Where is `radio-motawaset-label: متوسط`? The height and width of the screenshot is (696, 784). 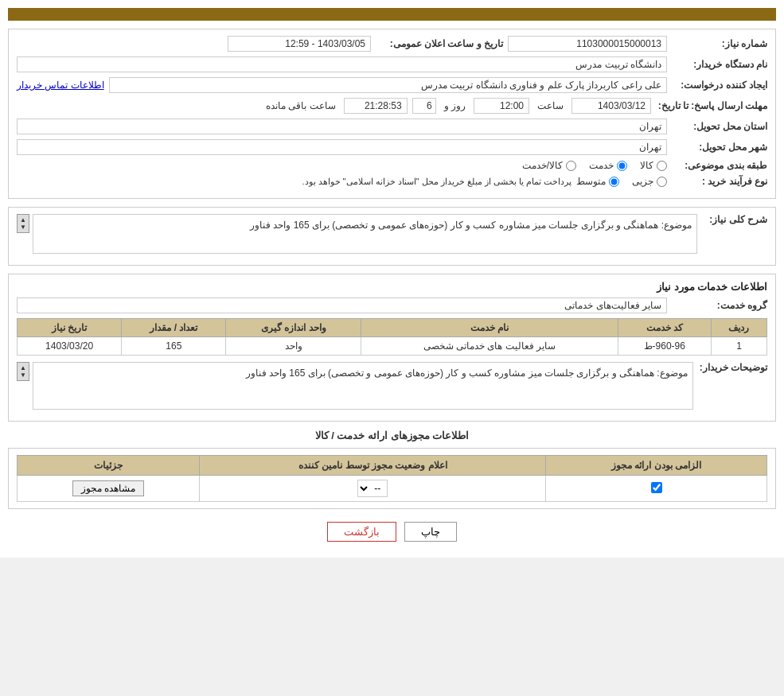 radio-motawaset-label: متوسط is located at coordinates (591, 181).